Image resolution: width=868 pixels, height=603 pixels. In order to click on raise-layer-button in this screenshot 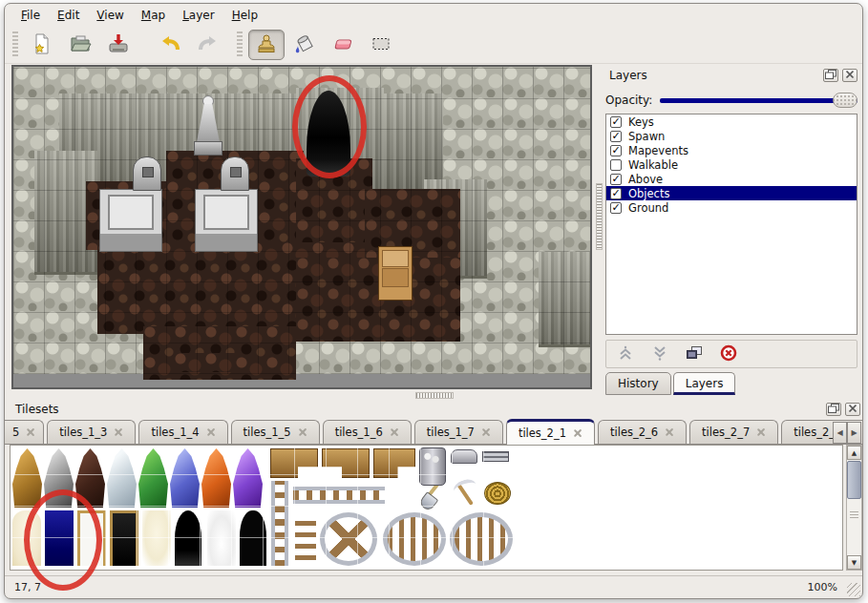, I will do `click(625, 354)`.